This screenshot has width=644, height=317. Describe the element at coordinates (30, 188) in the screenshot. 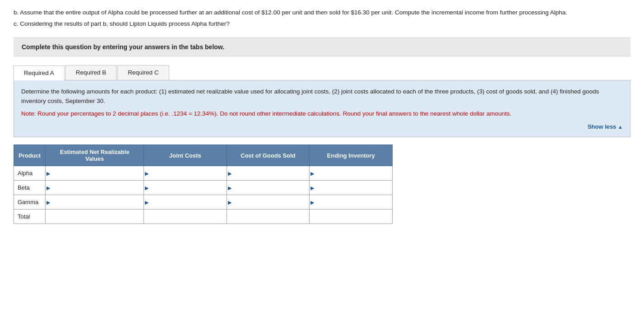

I see `product-label-cell: Beta` at that location.